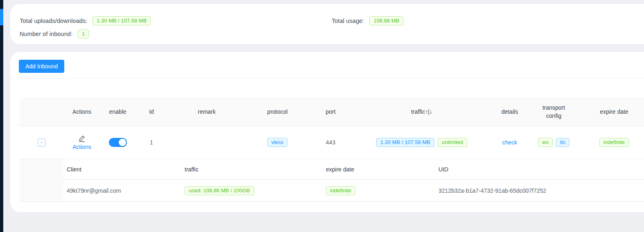 The width and height of the screenshot is (644, 232). What do you see at coordinates (82, 147) in the screenshot?
I see `row-actions-label: Actions` at bounding box center [82, 147].